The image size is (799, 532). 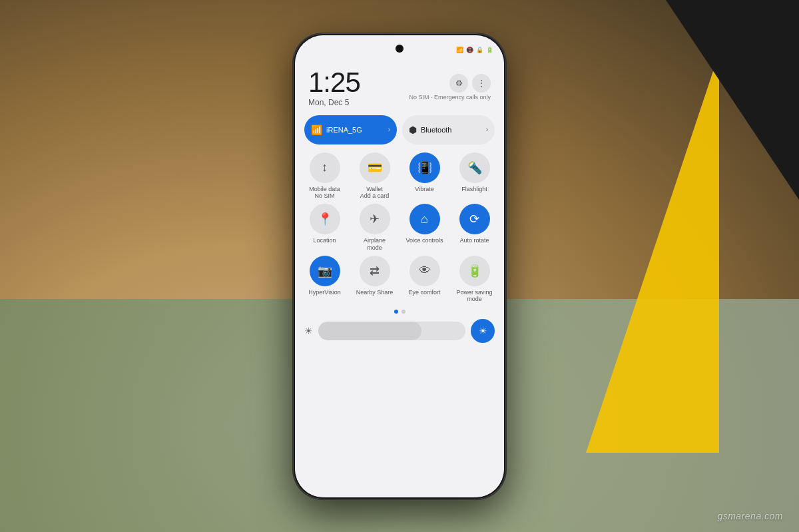 What do you see at coordinates (474, 280) in the screenshot?
I see `power-saving-tile: 🔋 Power savingmode` at bounding box center [474, 280].